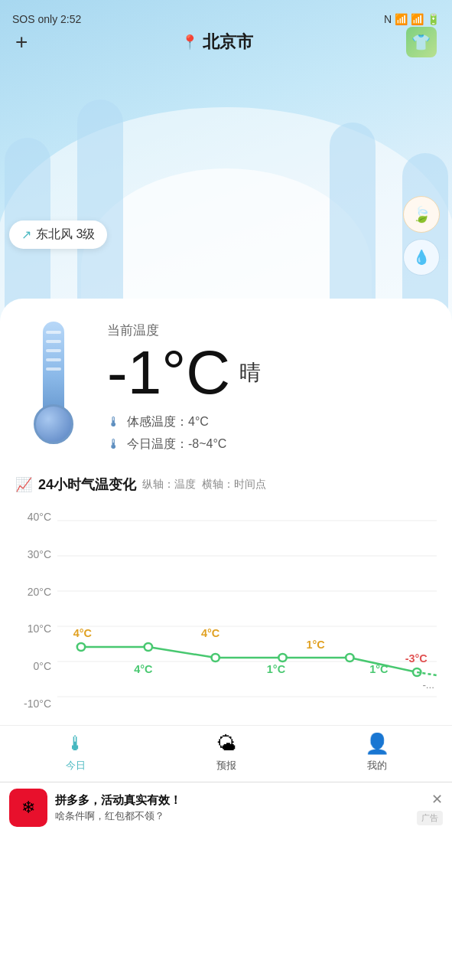 The height and width of the screenshot is (980, 452). Describe the element at coordinates (177, 444) in the screenshot. I see `today-range-text: 今日温度：-8~4°C` at that location.